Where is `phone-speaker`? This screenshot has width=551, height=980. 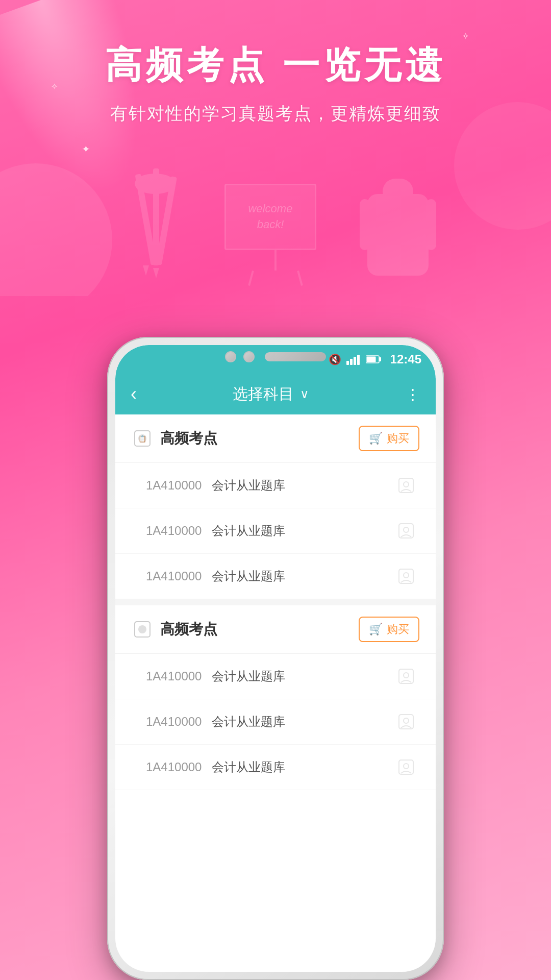
phone-speaker is located at coordinates (295, 357).